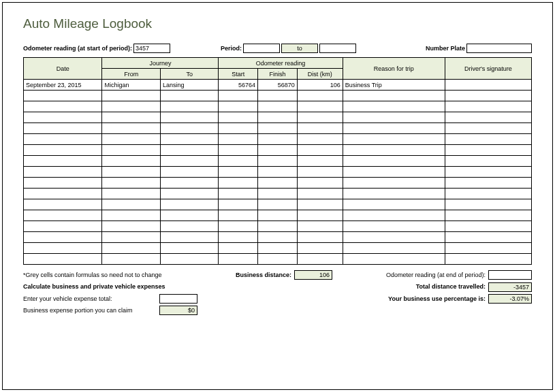 Image resolution: width=555 pixels, height=392 pixels. Describe the element at coordinates (189, 85) in the screenshot. I see `cell-to: Lansing` at that location.